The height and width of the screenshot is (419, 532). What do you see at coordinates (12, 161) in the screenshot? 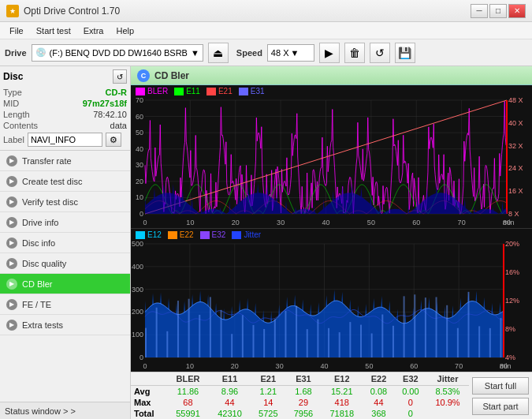
I see `transfer-rate-icon: ▶` at bounding box center [12, 161].